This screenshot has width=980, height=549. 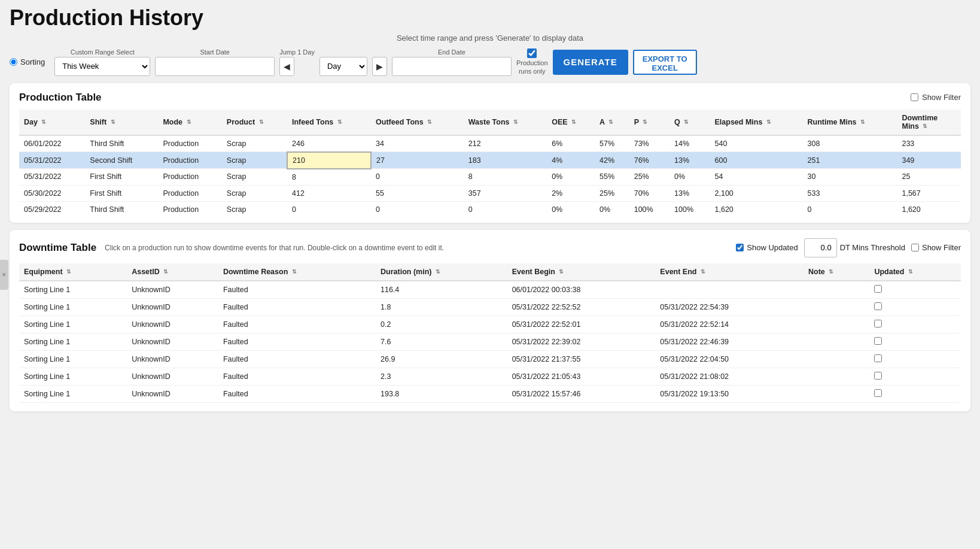 I want to click on table-cell: 4%, so click(x=571, y=160).